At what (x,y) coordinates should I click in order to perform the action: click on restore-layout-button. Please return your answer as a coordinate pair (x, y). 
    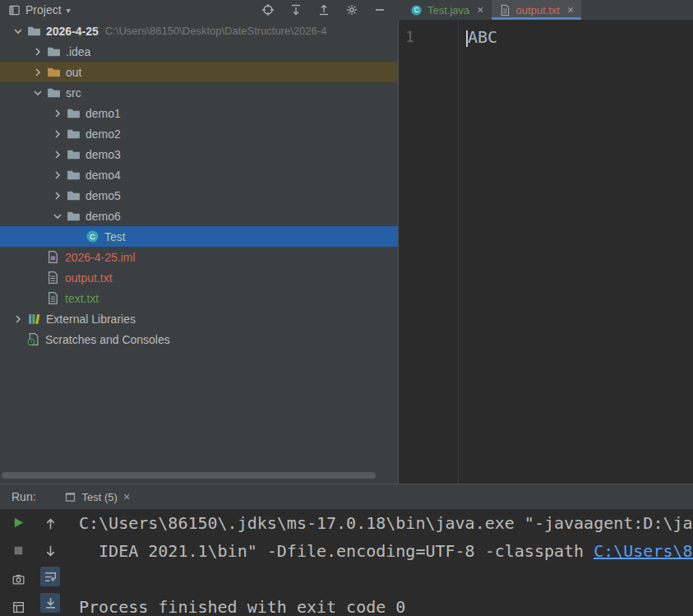
    Looking at the image, I should click on (18, 608).